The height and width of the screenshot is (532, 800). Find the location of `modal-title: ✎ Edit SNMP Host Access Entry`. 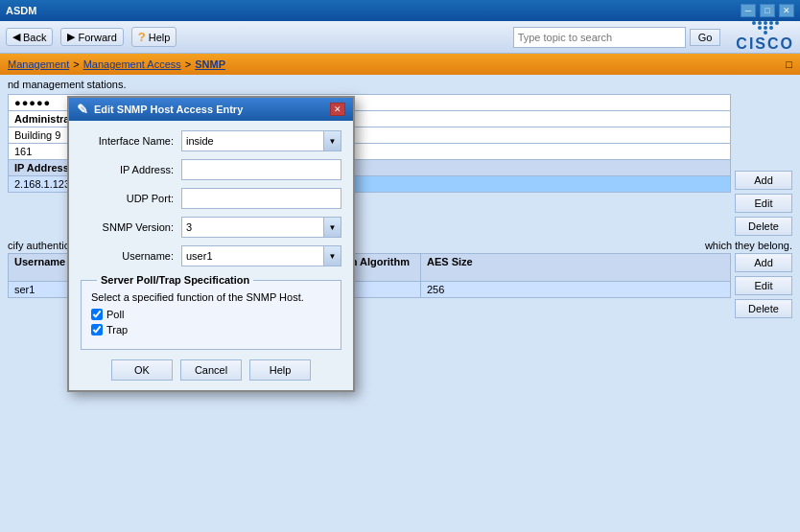

modal-title: ✎ Edit SNMP Host Access Entry is located at coordinates (159, 109).